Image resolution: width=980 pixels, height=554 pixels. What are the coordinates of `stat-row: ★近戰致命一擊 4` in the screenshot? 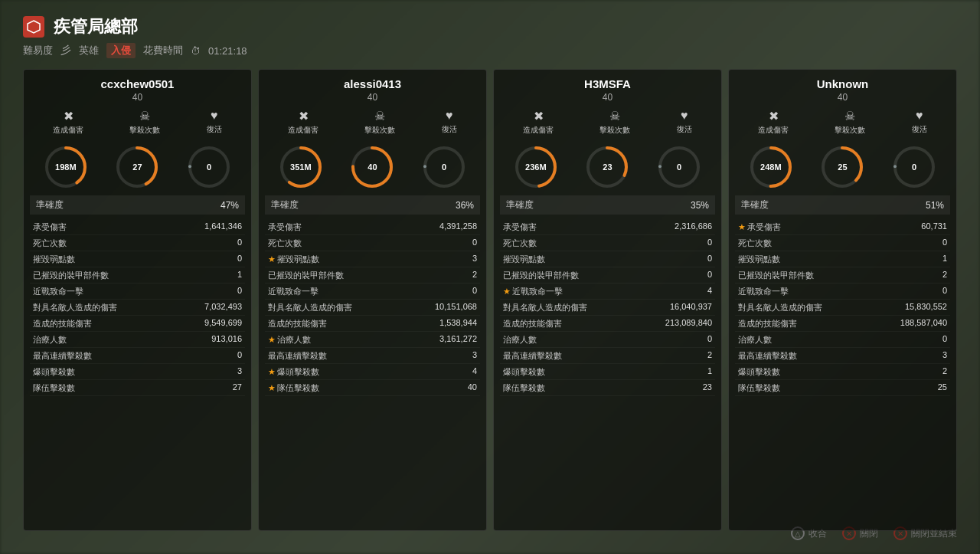 It's located at (608, 291).